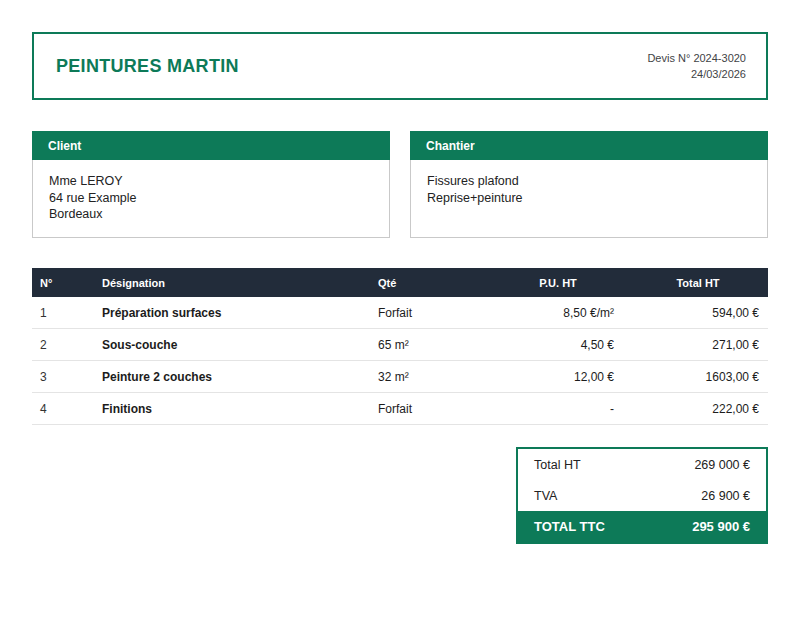 The width and height of the screenshot is (800, 627). I want to click on row-num: 4, so click(67, 409).